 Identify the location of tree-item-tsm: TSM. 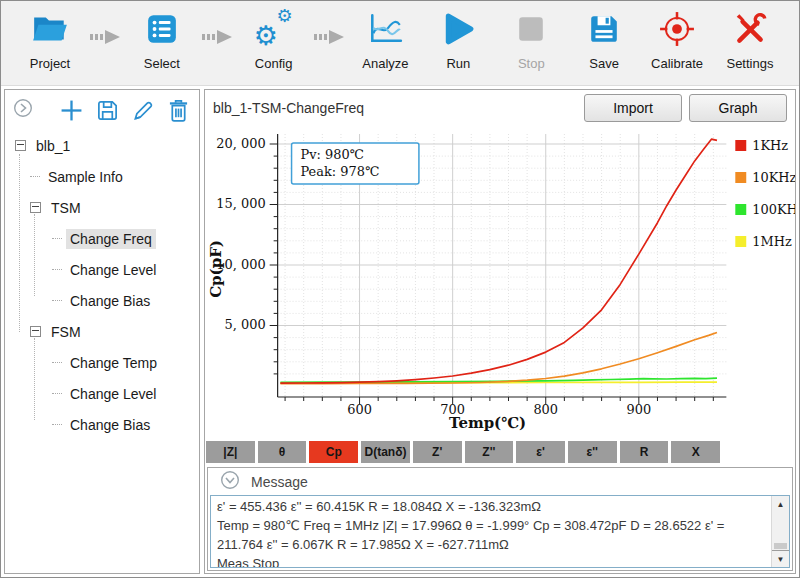
(102, 208).